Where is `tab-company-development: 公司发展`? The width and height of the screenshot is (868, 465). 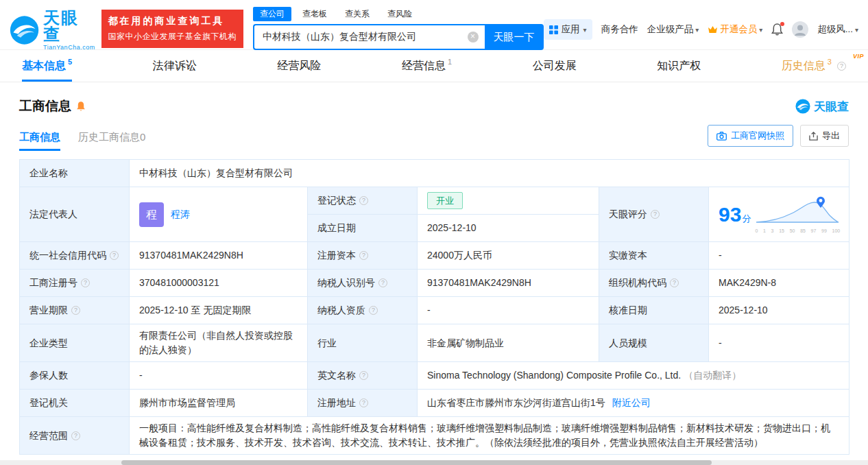
tab-company-development: 公司发展 is located at coordinates (555, 66).